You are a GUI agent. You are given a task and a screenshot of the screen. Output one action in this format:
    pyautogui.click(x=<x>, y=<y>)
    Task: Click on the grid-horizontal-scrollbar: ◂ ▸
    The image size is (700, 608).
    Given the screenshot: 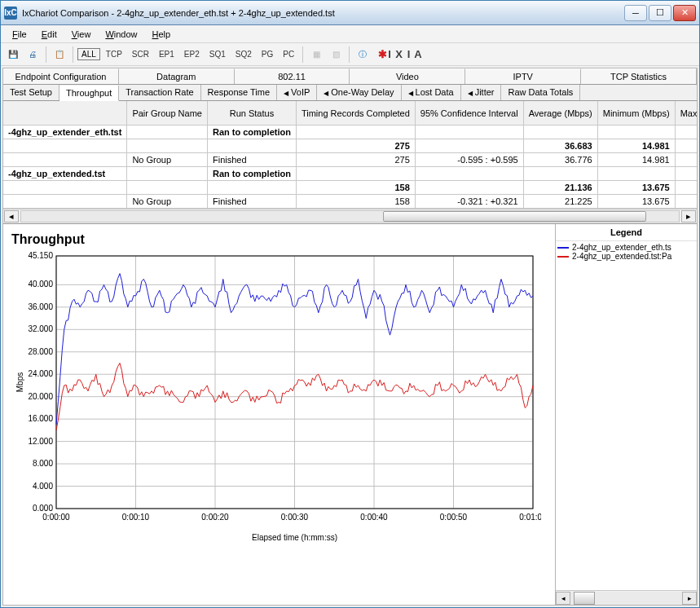 What is the action you would take?
    pyautogui.click(x=350, y=216)
    